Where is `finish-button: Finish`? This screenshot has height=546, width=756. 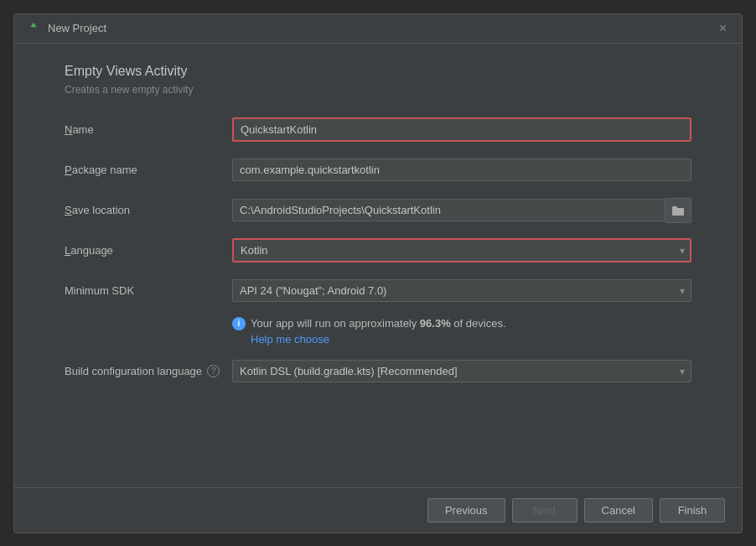
finish-button: Finish is located at coordinates (692, 510).